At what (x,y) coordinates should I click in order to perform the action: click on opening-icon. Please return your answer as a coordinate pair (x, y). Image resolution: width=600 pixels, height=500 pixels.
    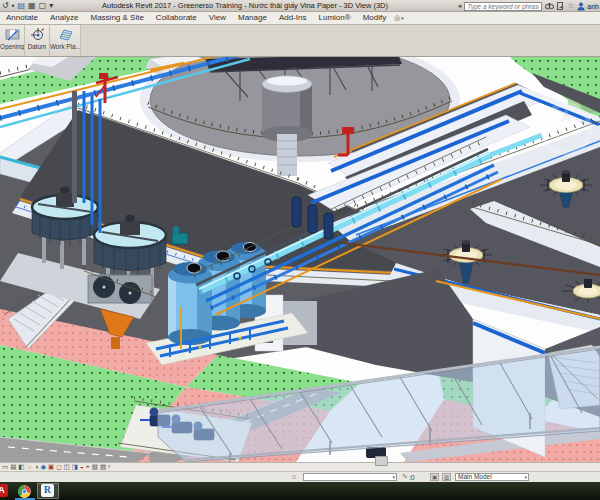
    Looking at the image, I should click on (12, 34).